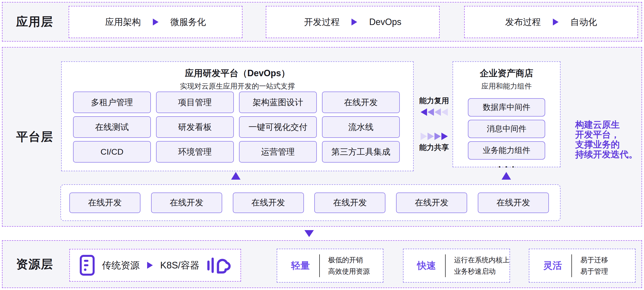  I want to click on flow-to-label: 自动化, so click(584, 22).